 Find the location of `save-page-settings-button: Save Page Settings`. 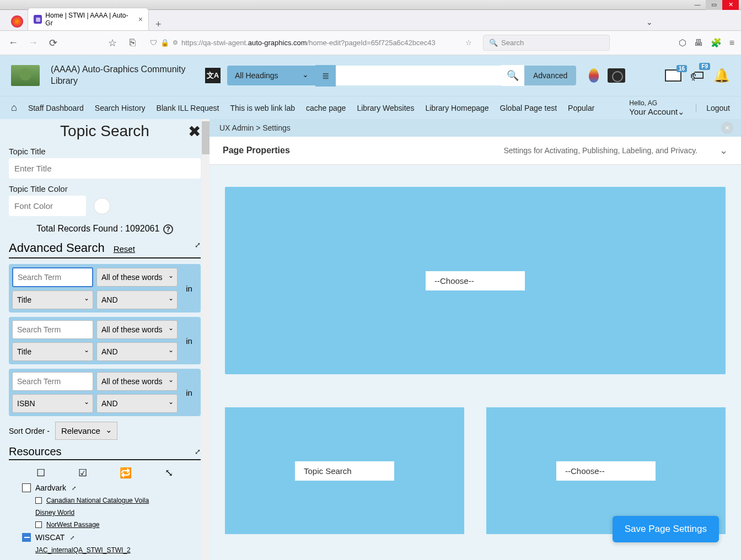

save-page-settings-button: Save Page Settings is located at coordinates (666, 529).